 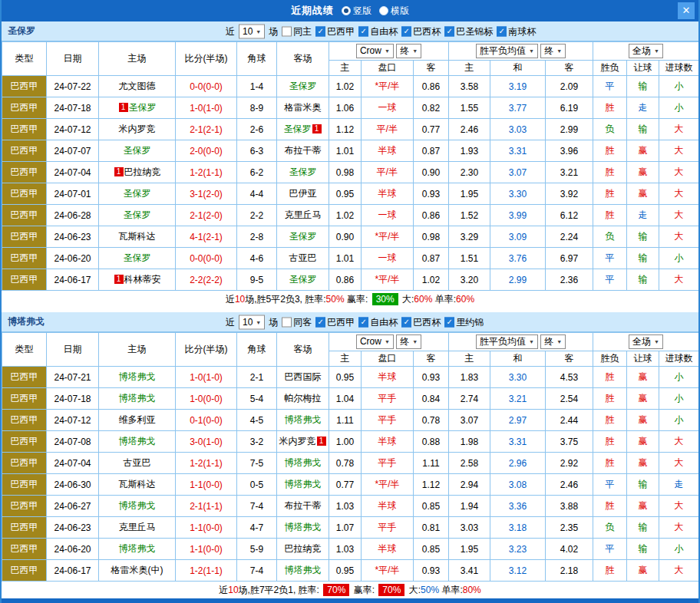 I want to click on score-cell: 1-2(1-1), so click(x=206, y=463).